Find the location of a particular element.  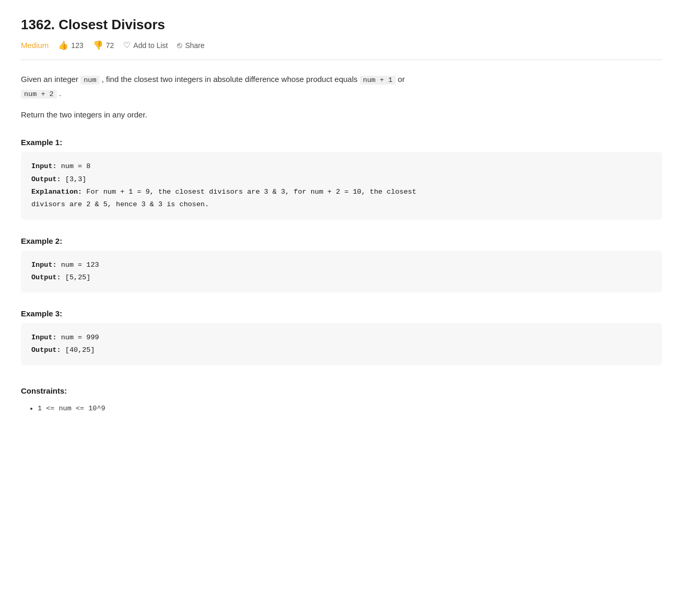

constraints-list: 1 <= num <= 10^9 is located at coordinates (342, 409).